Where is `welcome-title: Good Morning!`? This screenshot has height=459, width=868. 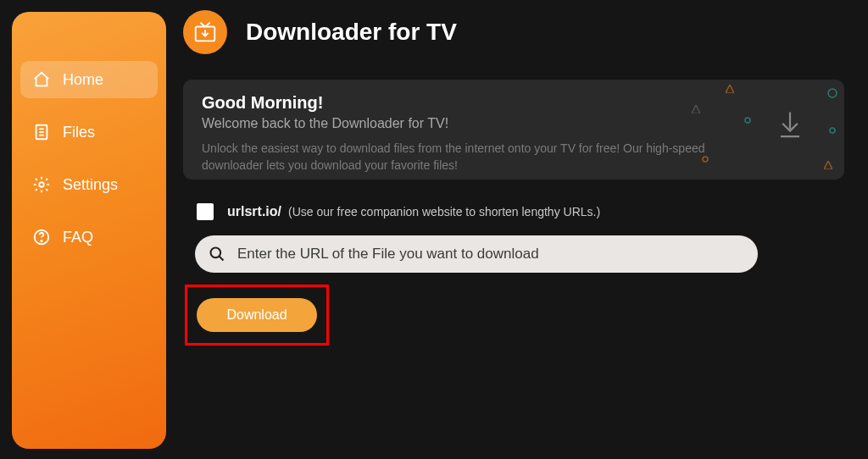 welcome-title: Good Morning! is located at coordinates (514, 103).